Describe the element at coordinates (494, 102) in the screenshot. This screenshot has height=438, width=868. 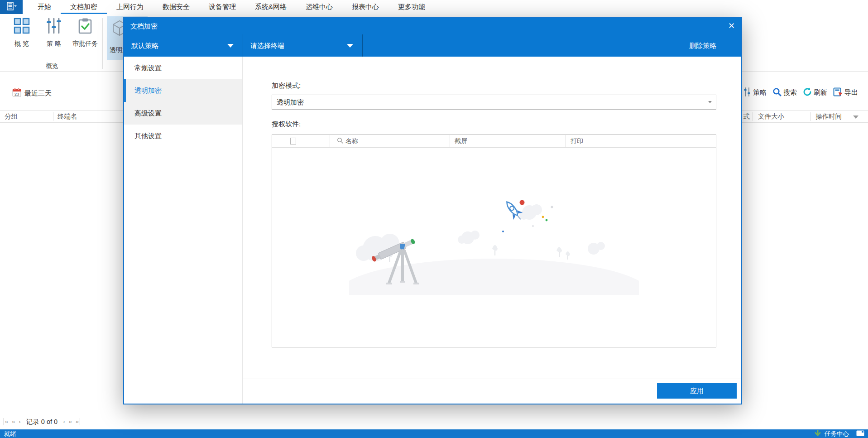
I see `encryption-mode-select: 透明加密` at that location.